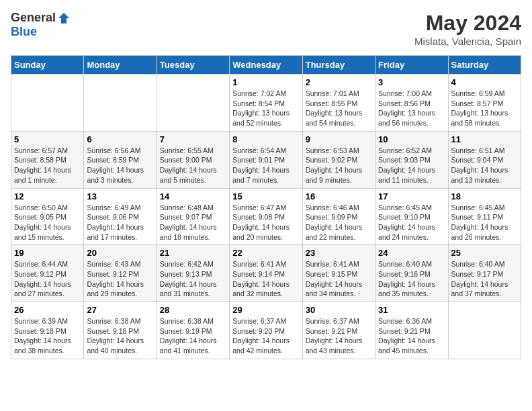 The height and width of the screenshot is (411, 532). Describe the element at coordinates (120, 253) in the screenshot. I see `day-number: 20` at that location.